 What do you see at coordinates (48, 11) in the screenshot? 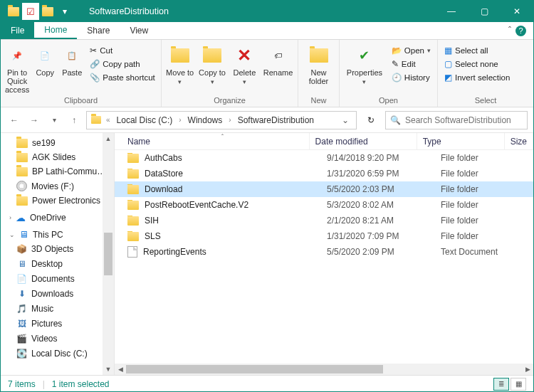
I see `qat-newfolder-icon` at bounding box center [48, 11].